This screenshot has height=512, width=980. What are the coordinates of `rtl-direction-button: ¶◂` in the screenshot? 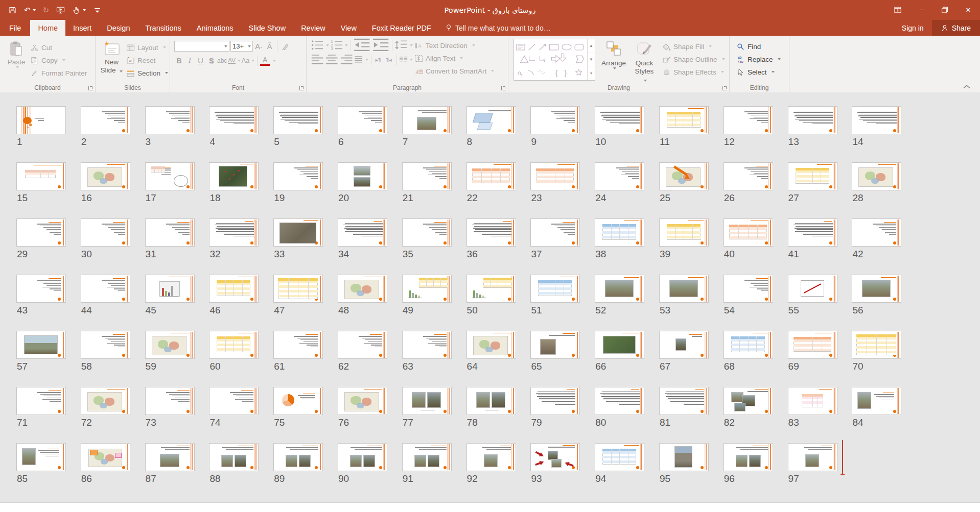 It's located at (389, 59).